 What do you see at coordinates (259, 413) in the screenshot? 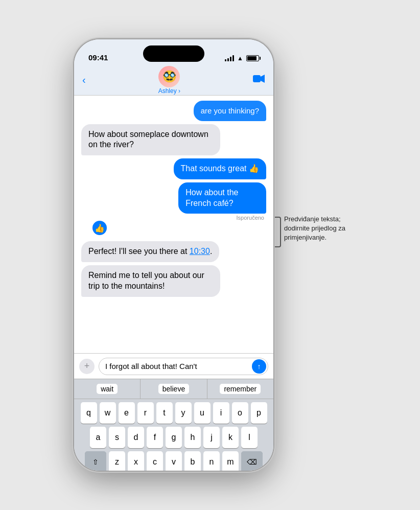
I see `key-p: p` at bounding box center [259, 413].